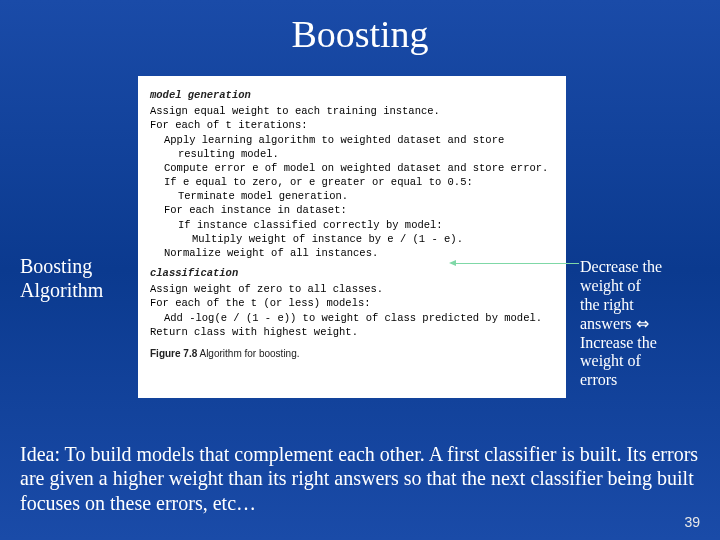  What do you see at coordinates (618, 342) in the screenshot?
I see `note-line: Increase the` at bounding box center [618, 342].